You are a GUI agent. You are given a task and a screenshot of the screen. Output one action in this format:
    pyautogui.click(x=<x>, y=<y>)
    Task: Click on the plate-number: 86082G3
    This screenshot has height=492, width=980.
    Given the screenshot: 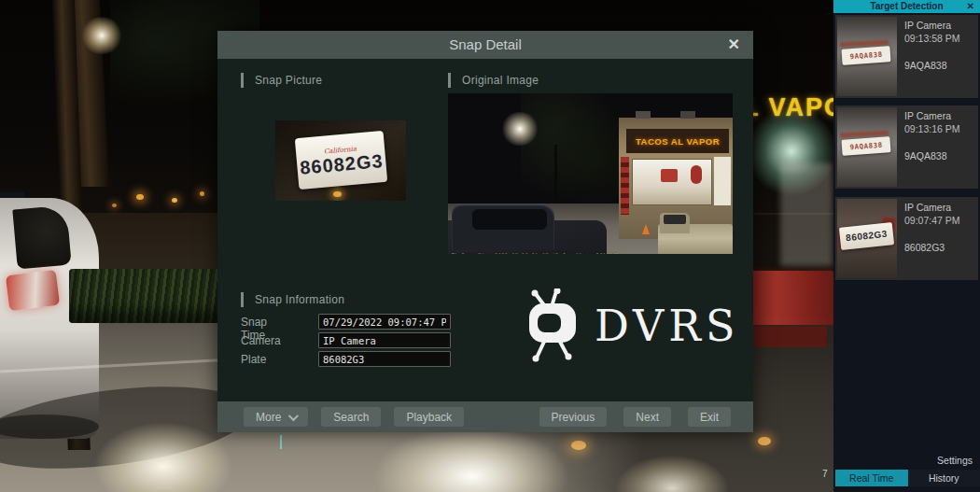 What is the action you would take?
    pyautogui.click(x=342, y=164)
    